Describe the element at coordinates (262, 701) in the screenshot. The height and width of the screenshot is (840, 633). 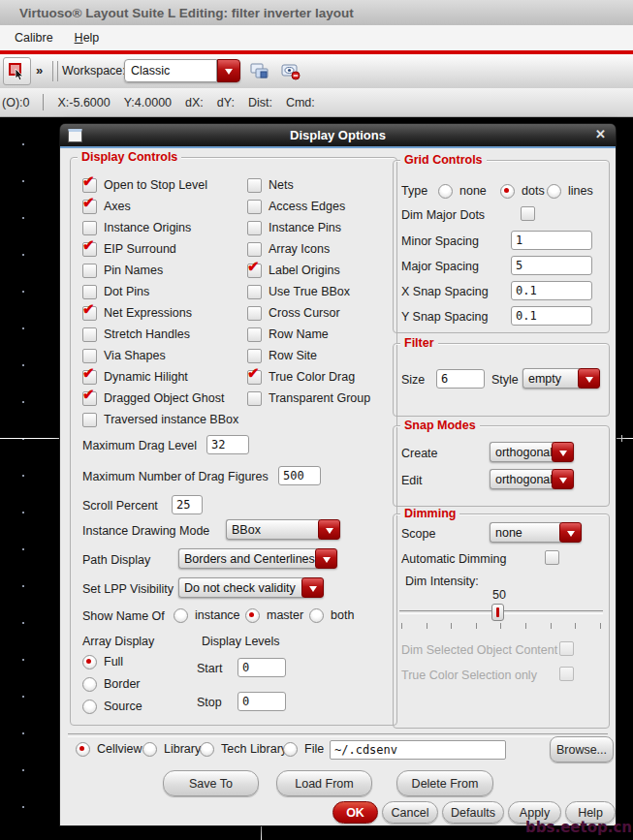
I see `display-levels-stop-input` at that location.